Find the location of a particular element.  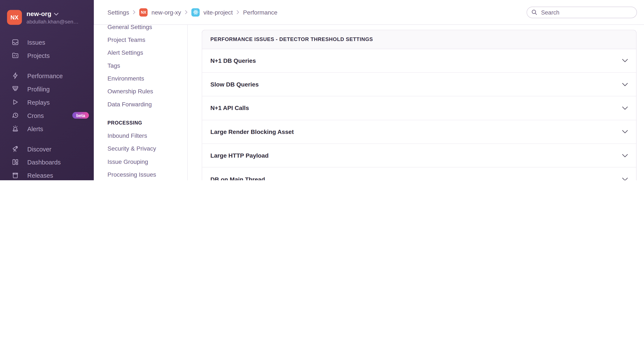

org-switcher: NX new-org abdullah.khan@sen… is located at coordinates (47, 14).